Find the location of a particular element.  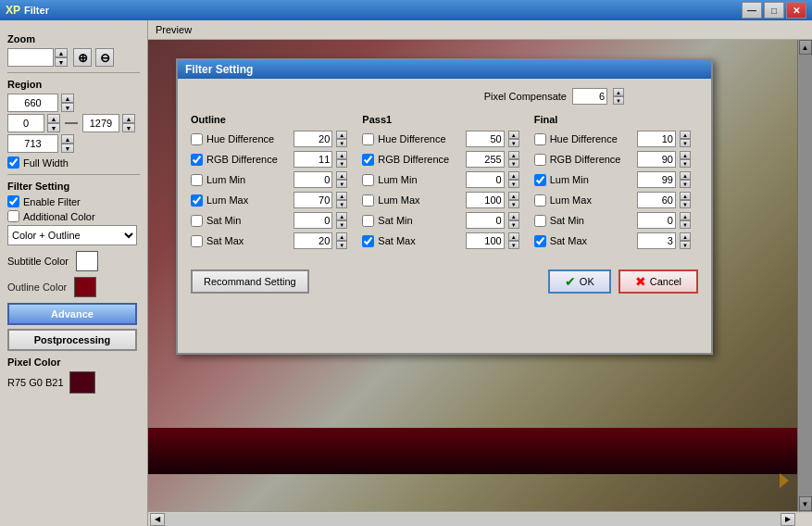

p1lmx-down: ▼ is located at coordinates (514, 204).